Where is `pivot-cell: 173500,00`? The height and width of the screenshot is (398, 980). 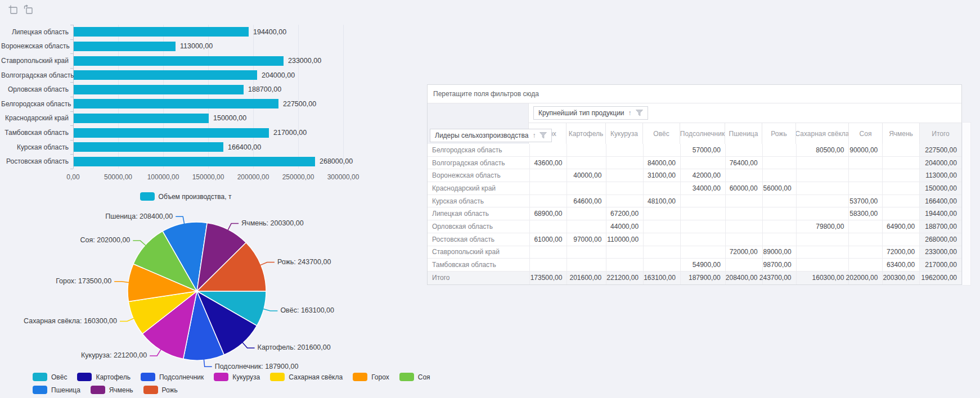
pivot-cell: 173500,00 is located at coordinates (549, 278).